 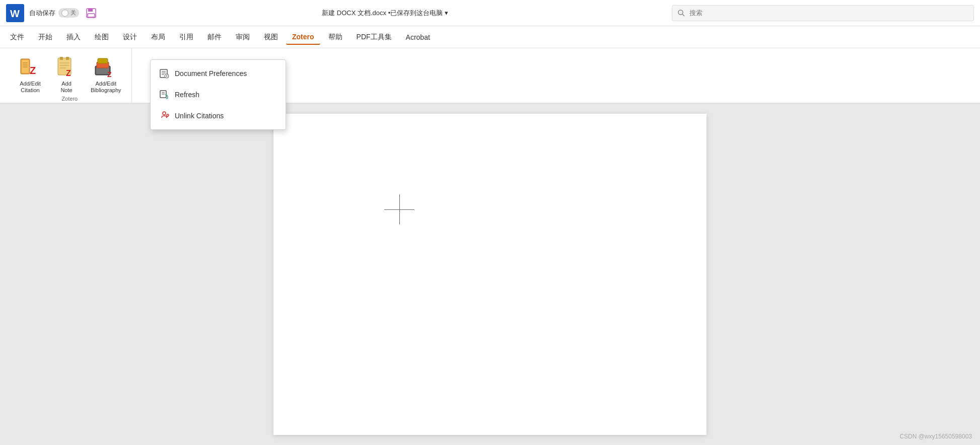 What do you see at coordinates (15, 13) in the screenshot?
I see `word-logo: W` at bounding box center [15, 13].